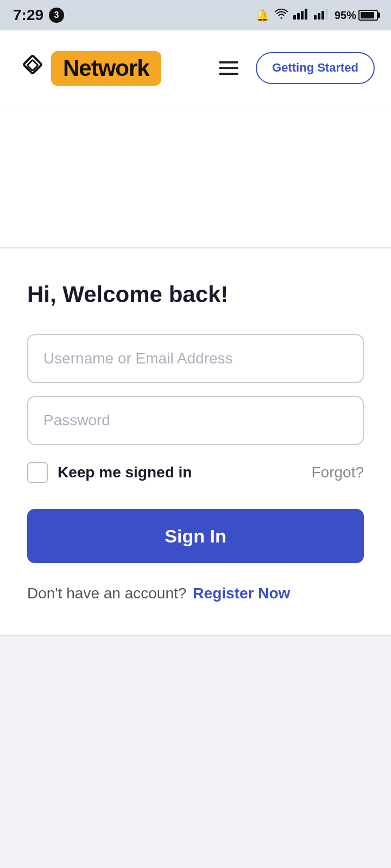 The image size is (391, 868). I want to click on password-group, so click(195, 420).